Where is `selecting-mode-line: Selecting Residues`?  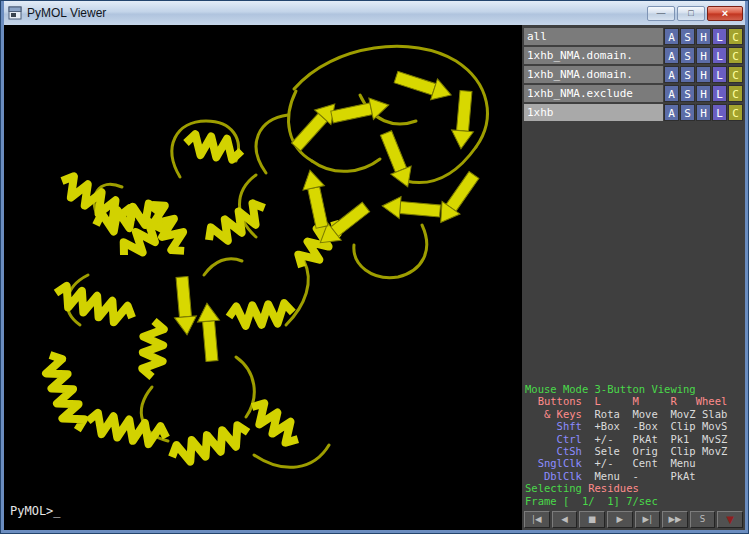
selecting-mode-line: Selecting Residues is located at coordinates (635, 488).